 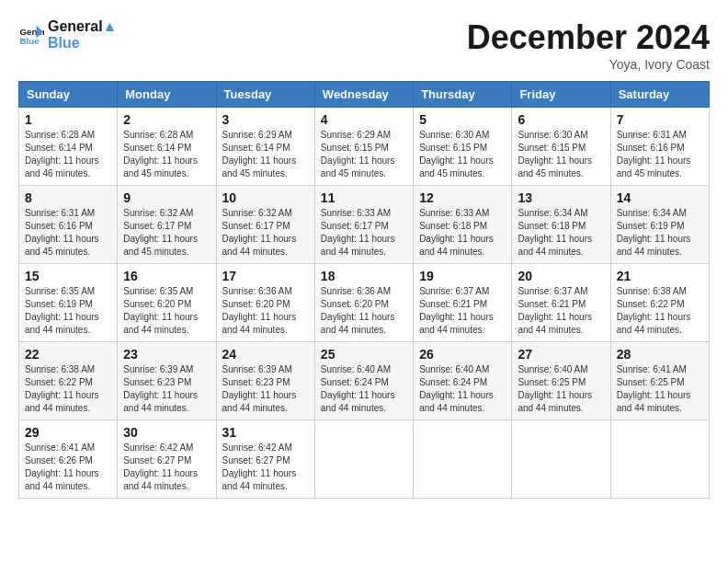 I want to click on location: Yoya, Ivory Coast, so click(x=588, y=64).